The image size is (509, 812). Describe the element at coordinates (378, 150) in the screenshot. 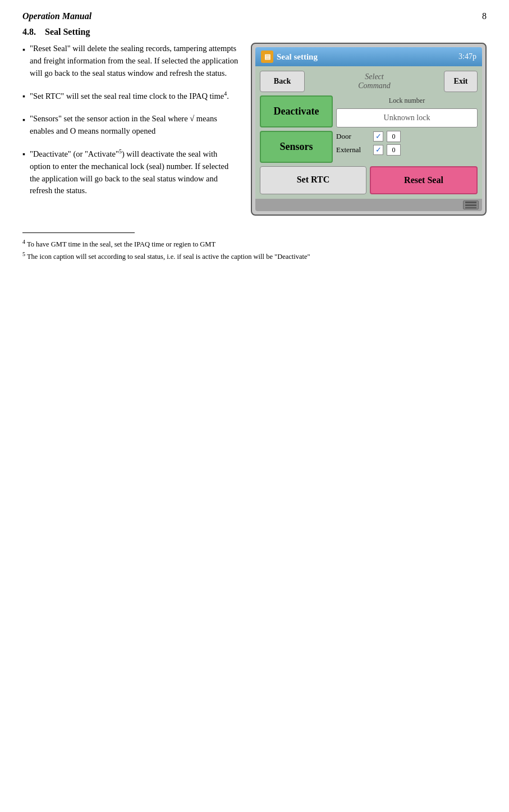

I see `external-checkbox: ✓` at that location.